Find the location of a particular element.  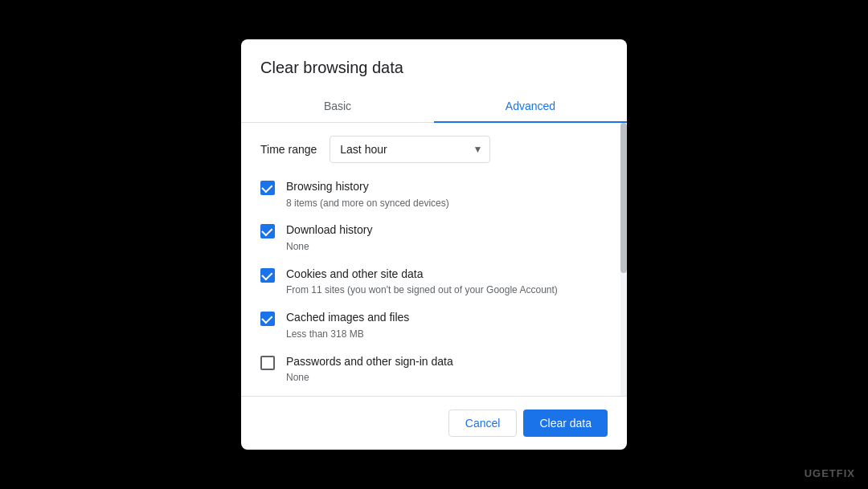

item-subtitle: 8 items (and more on synced devices) is located at coordinates (447, 204).